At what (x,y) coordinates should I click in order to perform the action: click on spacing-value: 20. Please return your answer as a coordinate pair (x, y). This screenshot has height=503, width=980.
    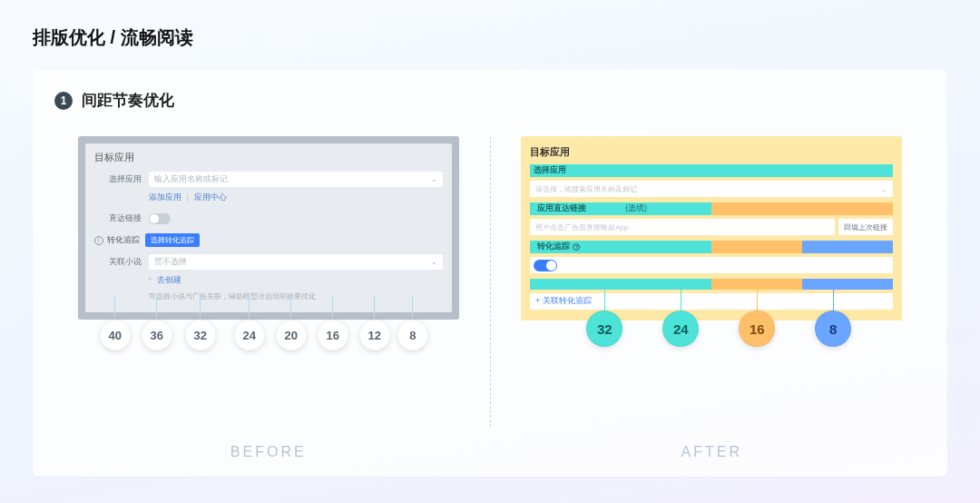
    Looking at the image, I should click on (291, 335).